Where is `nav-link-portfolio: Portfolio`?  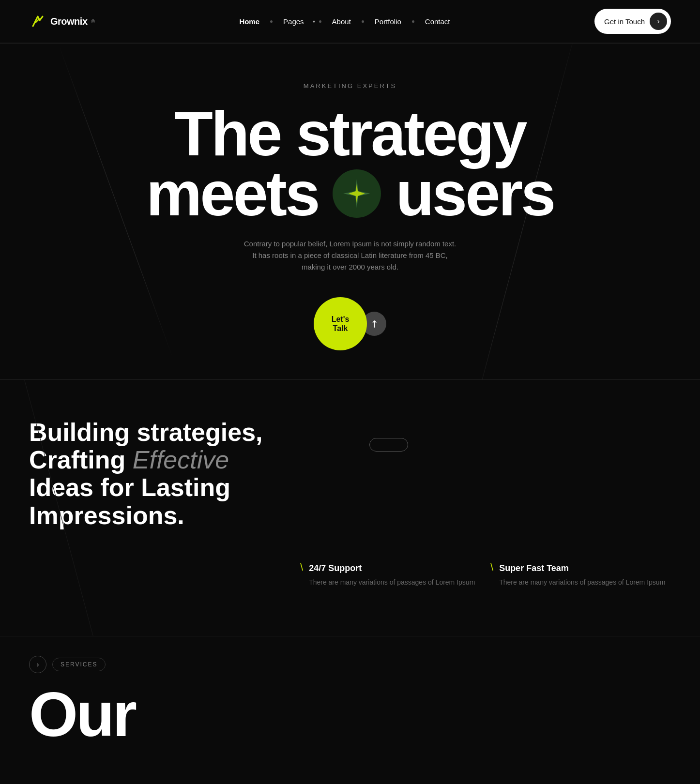 nav-link-portfolio: Portfolio is located at coordinates (388, 21).